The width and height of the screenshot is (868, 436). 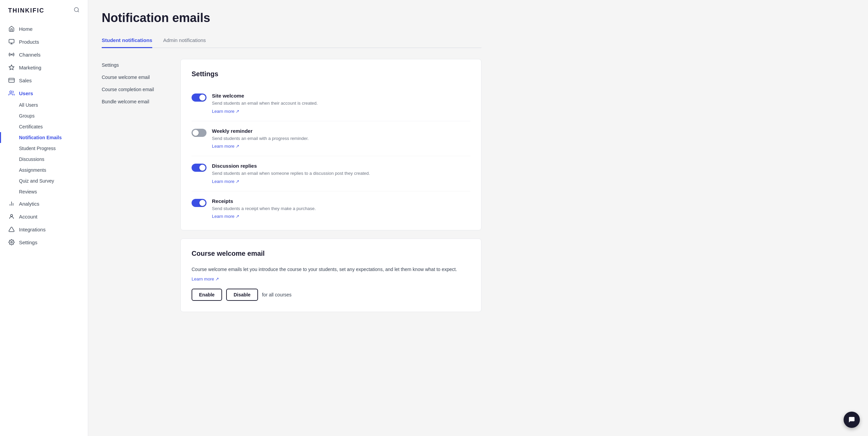 What do you see at coordinates (12, 204) in the screenshot?
I see `analytics-icon` at bounding box center [12, 204].